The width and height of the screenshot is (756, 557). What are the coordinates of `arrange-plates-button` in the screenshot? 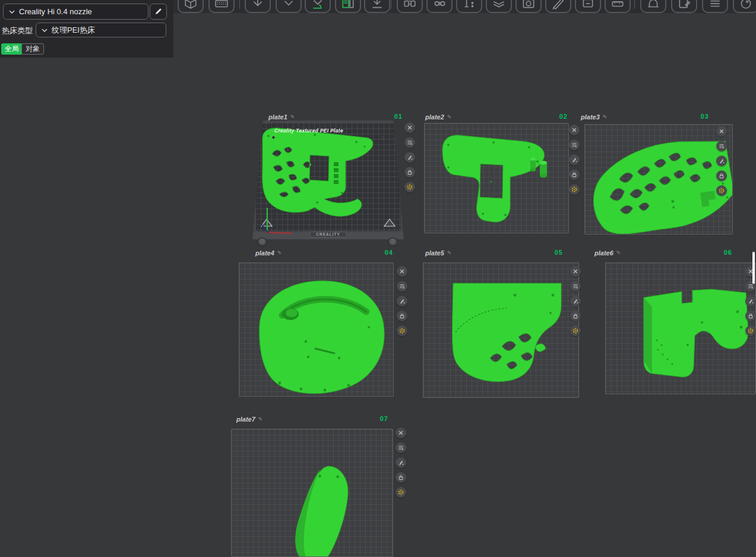 It's located at (348, 7).